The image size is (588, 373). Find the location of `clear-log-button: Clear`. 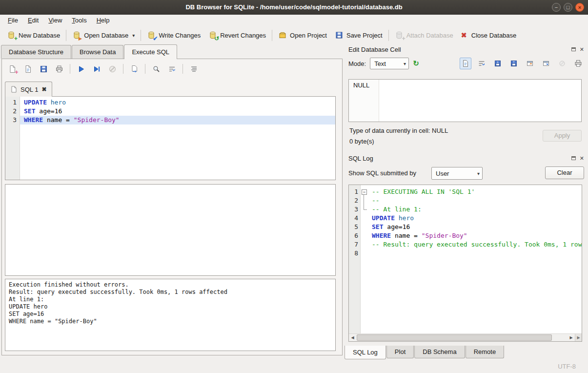

clear-log-button: Clear is located at coordinates (565, 173).